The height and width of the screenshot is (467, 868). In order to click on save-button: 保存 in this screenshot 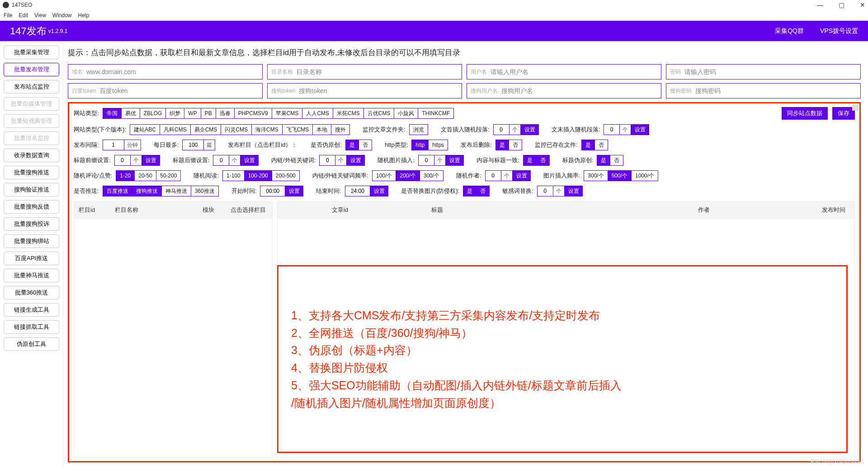, I will do `click(844, 113)`.